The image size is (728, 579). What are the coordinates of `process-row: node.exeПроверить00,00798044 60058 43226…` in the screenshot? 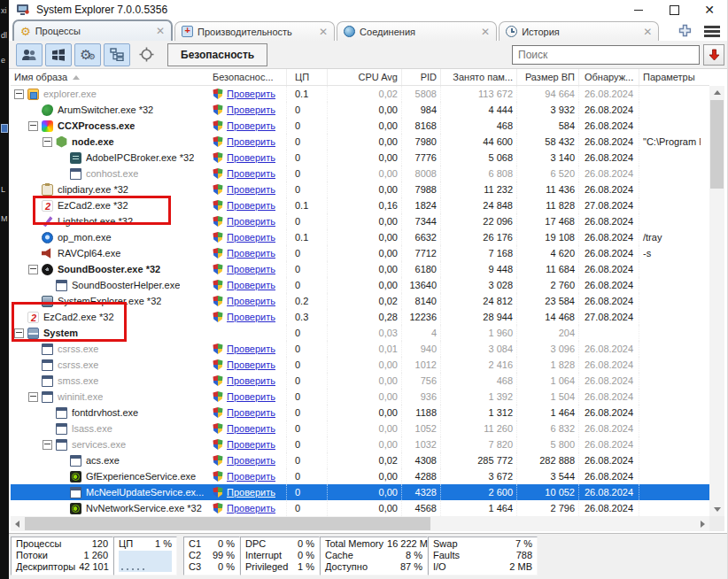 It's located at (360, 142).